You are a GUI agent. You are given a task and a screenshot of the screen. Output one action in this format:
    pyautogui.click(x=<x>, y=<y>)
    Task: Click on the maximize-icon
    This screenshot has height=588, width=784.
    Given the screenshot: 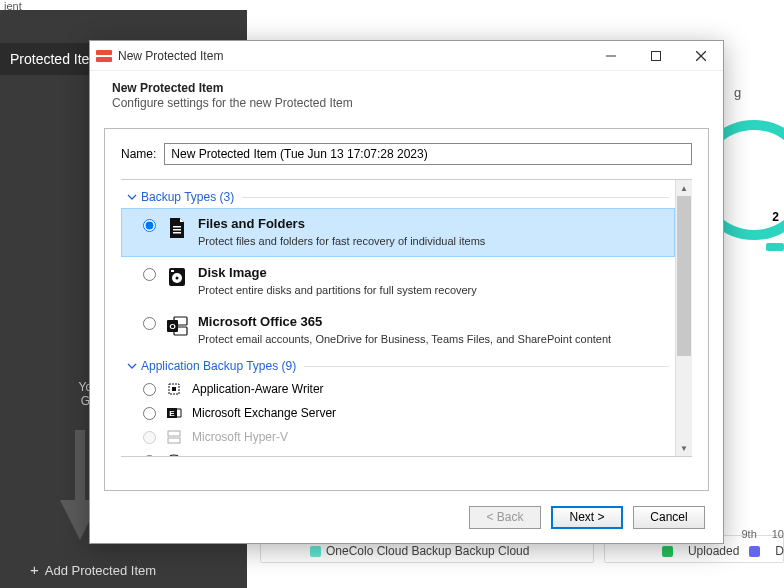 What is the action you would take?
    pyautogui.click(x=656, y=56)
    